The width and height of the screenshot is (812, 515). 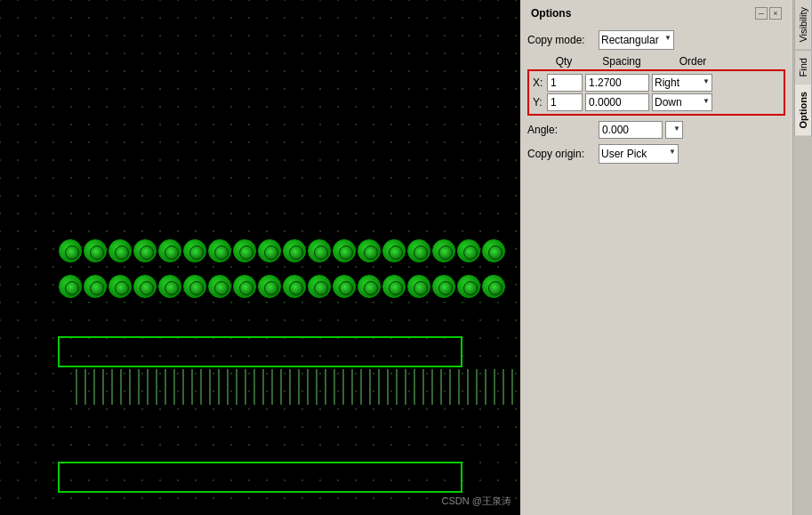 I want to click on pin-button: ─, so click(x=761, y=13).